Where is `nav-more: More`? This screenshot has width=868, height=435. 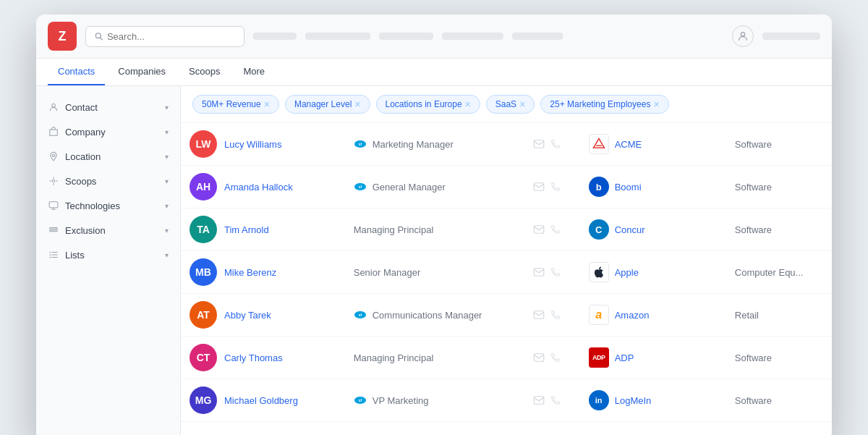 nav-more: More is located at coordinates (254, 72).